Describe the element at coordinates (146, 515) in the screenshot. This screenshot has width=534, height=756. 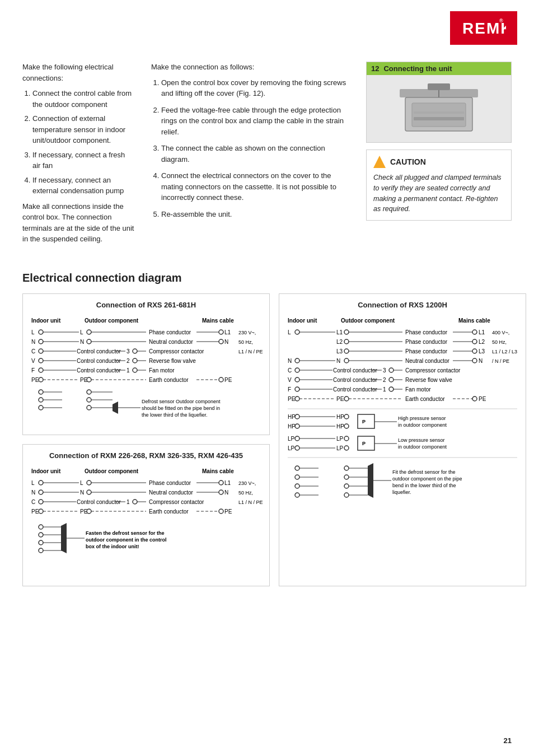
I see `diagram-rxm-226: Connection of RXM 226-268, RXM 326-335, …` at that location.